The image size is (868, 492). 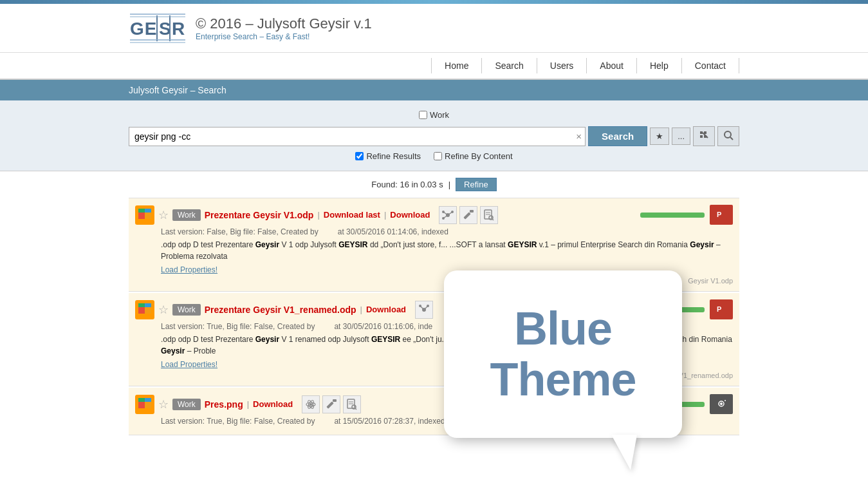 I want to click on download-link-3: Download, so click(x=273, y=404).